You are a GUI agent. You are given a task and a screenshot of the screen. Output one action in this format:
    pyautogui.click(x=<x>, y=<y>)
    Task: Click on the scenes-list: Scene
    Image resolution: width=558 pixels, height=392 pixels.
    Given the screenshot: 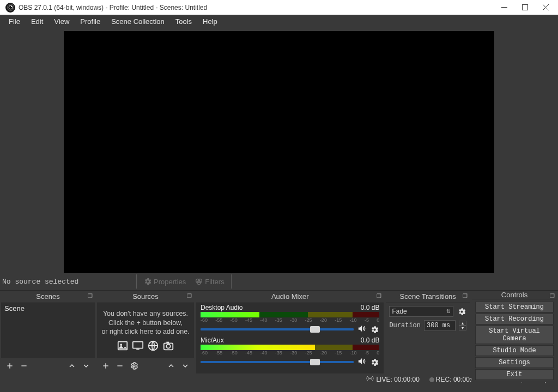 What is the action you would take?
    pyautogui.click(x=48, y=330)
    